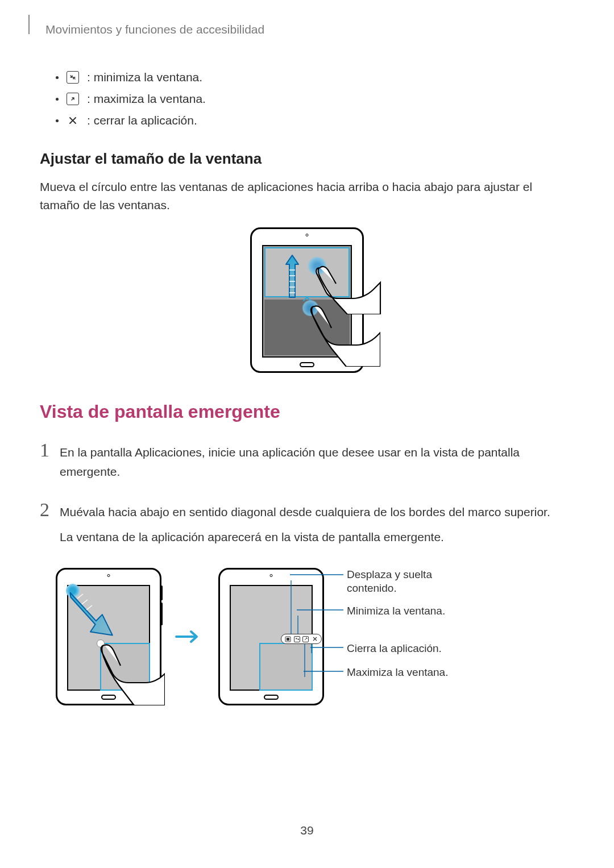 The height and width of the screenshot is (868, 614). I want to click on resize-body-text: Mueva el círculo entre las ventanas de a…, so click(307, 196).